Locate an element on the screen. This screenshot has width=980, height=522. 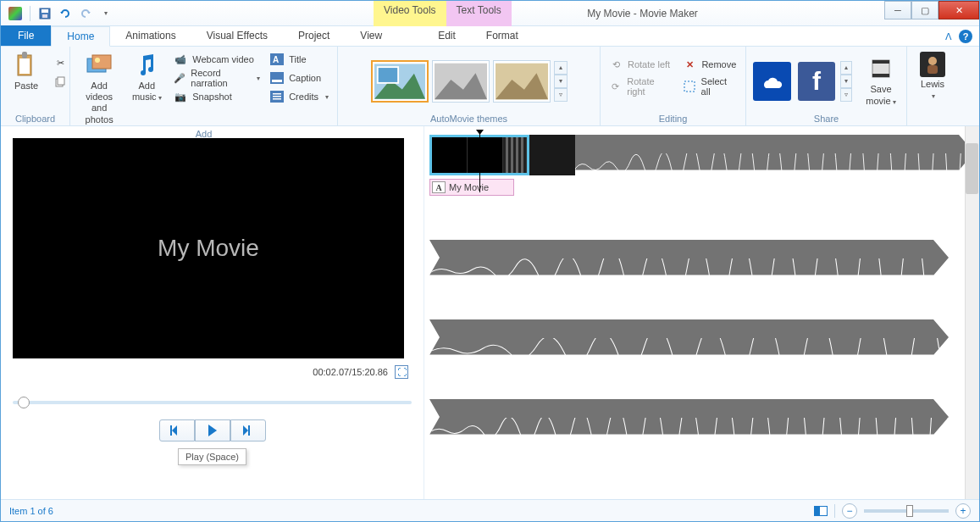
help-icon: ? is located at coordinates (966, 36).